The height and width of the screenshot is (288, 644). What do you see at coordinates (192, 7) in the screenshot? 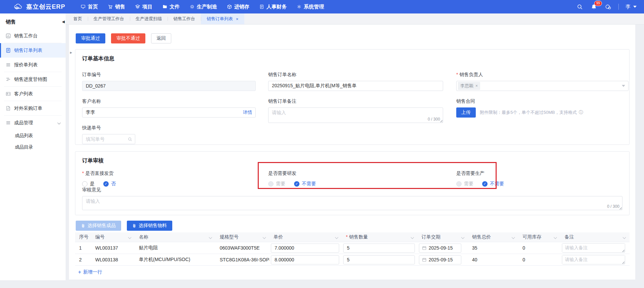
I see `manufacturing-icon` at bounding box center [192, 7].